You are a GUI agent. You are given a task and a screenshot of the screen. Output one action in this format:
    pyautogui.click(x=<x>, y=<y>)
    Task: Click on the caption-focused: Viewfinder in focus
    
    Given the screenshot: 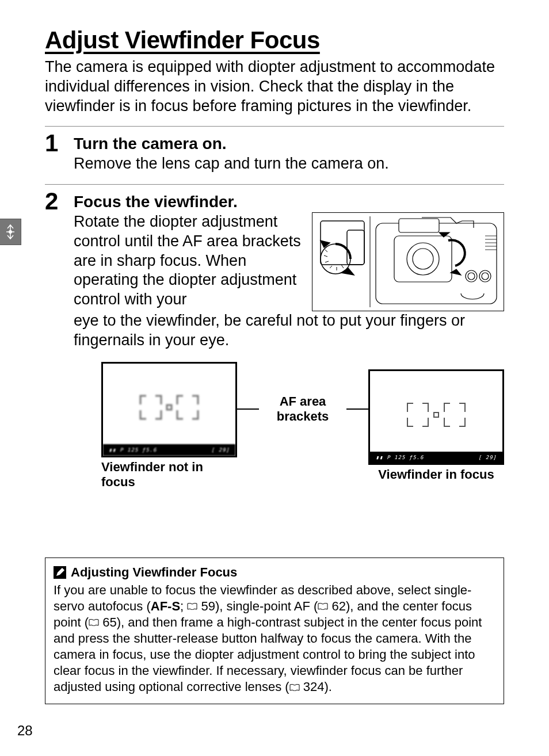 What is the action you would take?
    pyautogui.click(x=436, y=475)
    